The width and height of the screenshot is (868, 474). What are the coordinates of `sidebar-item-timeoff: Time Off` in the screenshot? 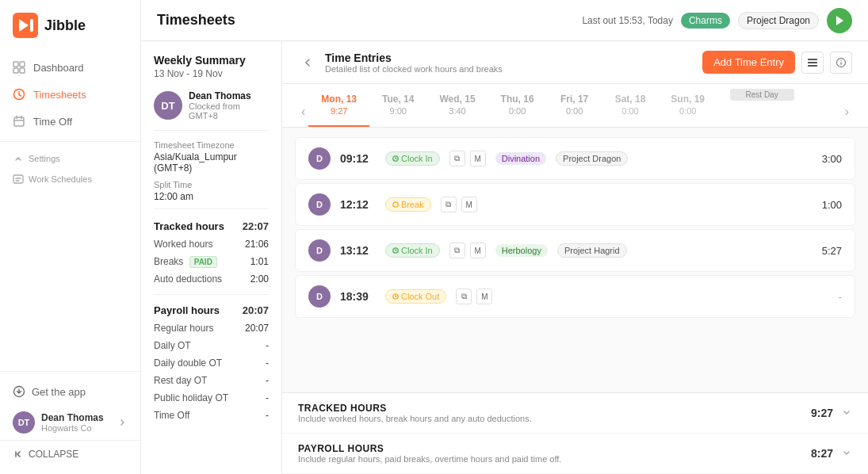 It's located at (70, 121).